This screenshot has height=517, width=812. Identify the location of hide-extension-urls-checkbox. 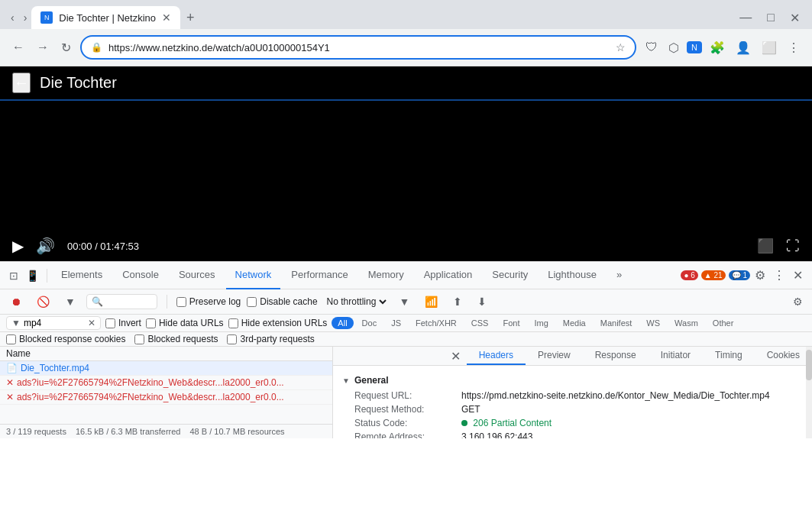
(234, 324).